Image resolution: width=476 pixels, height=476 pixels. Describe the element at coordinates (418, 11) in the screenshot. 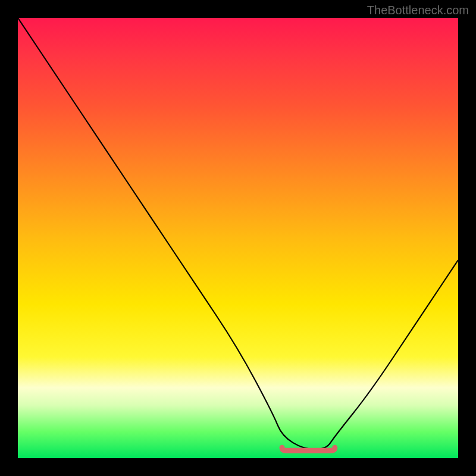

I see `watermark-text: TheBottleneck.com` at that location.